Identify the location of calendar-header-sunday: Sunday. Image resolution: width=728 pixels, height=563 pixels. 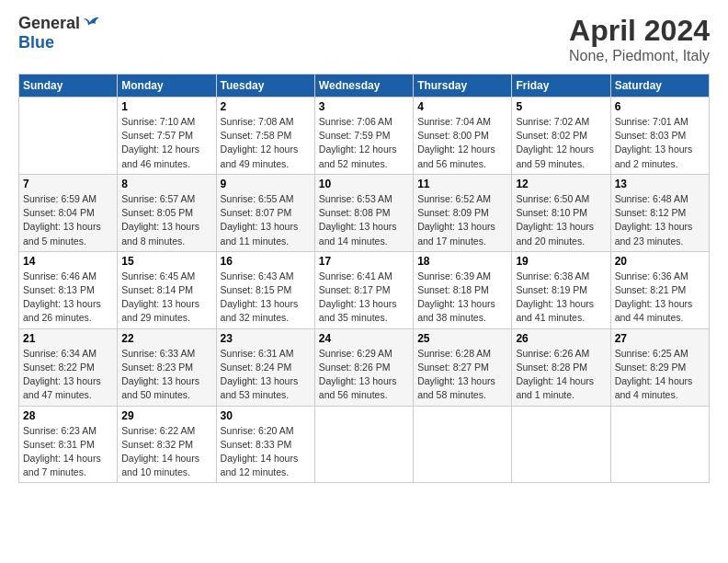
(68, 86).